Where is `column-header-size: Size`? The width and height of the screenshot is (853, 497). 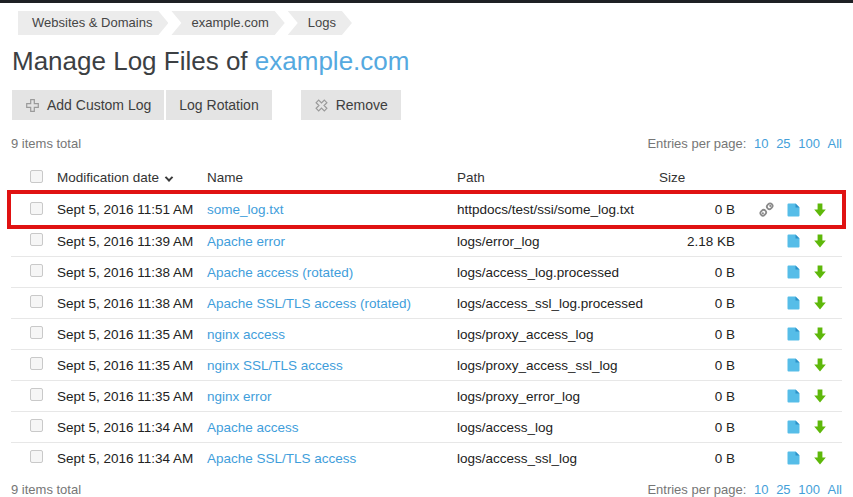
column-header-size: Size is located at coordinates (698, 178).